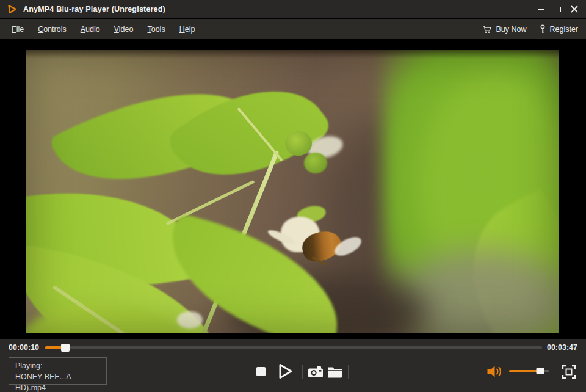 The image size is (586, 392). I want to click on stop-button, so click(261, 371).